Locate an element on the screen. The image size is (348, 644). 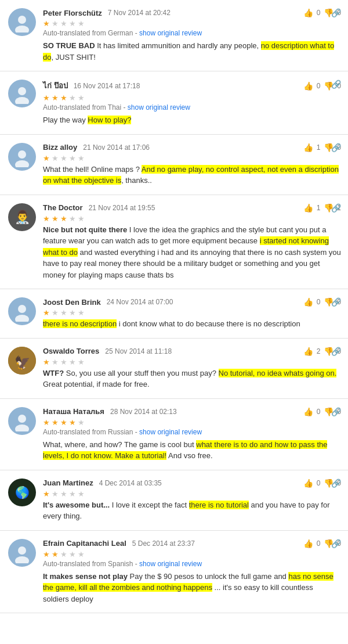
review-header: Oswaldo Torres 25 Nov 2014 at 11:18 👍 2 … is located at coordinates (192, 351).